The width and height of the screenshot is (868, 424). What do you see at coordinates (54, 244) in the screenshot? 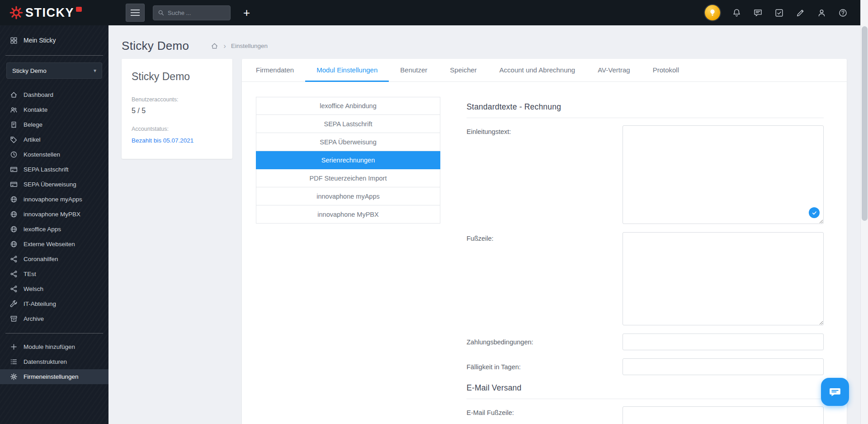
I see `sidebar-item-externe-webseiten: Externe Webseiten` at bounding box center [54, 244].